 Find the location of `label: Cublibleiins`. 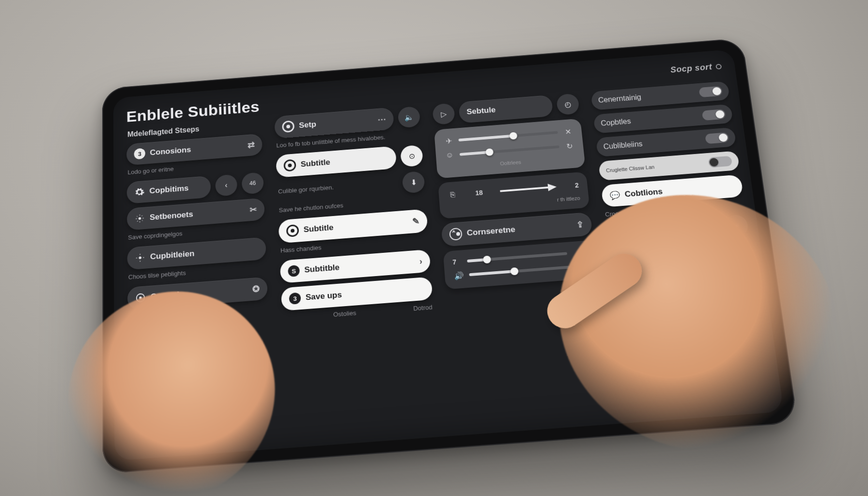

label: Cublibleiins is located at coordinates (623, 145).